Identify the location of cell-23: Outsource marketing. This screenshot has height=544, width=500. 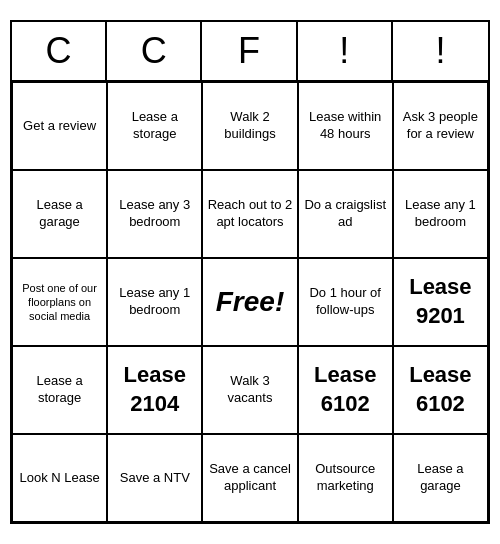
(346, 478).